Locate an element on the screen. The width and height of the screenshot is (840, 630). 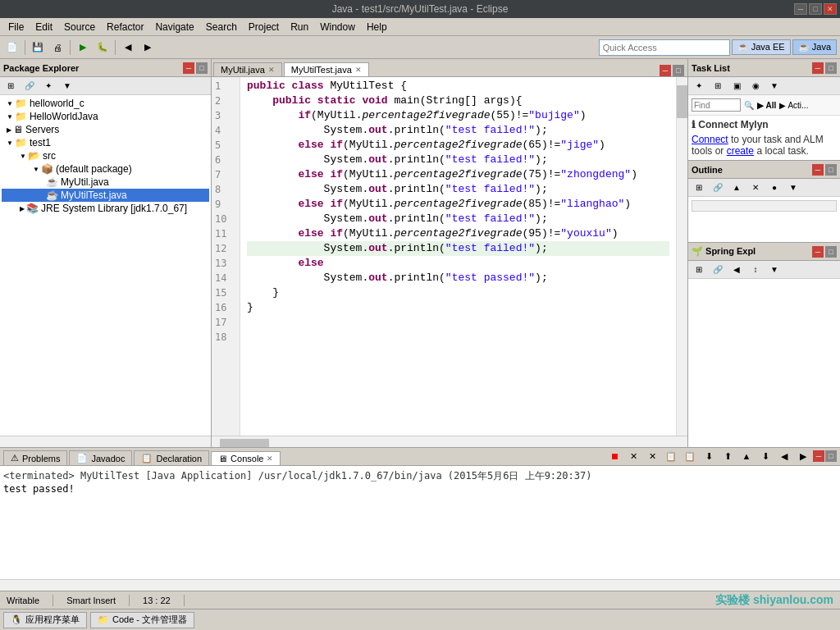
task-find-input is located at coordinates (716, 105).